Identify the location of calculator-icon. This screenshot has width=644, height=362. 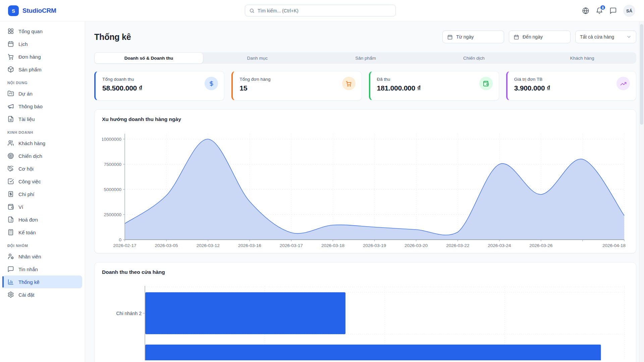
(11, 232).